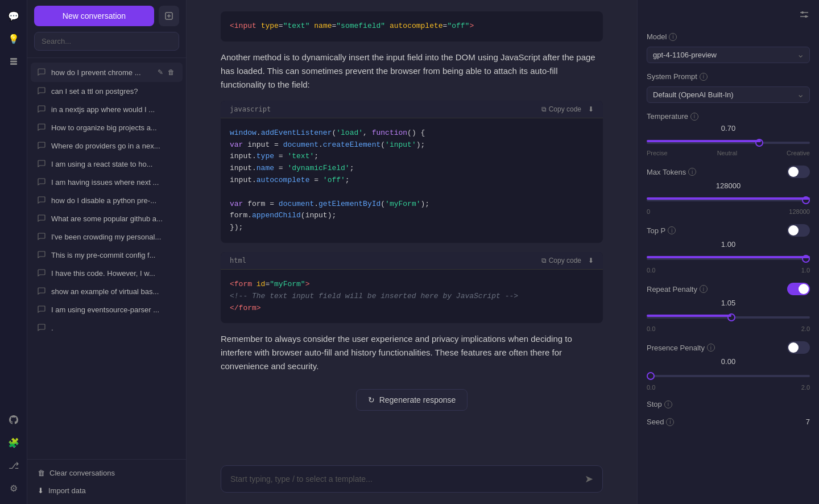 This screenshot has width=819, height=504. What do you see at coordinates (591, 109) in the screenshot?
I see `download-icon: ⬇` at bounding box center [591, 109].